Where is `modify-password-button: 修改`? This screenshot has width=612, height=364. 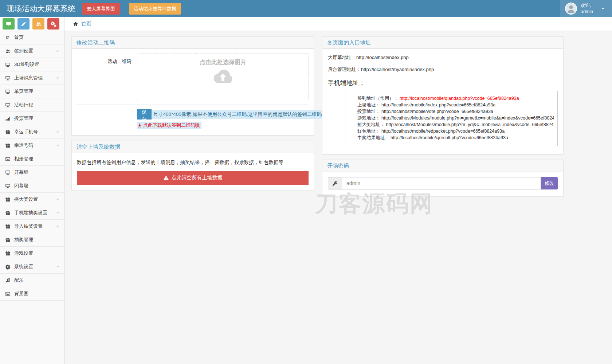
modify-password-button: 修改 is located at coordinates (549, 183).